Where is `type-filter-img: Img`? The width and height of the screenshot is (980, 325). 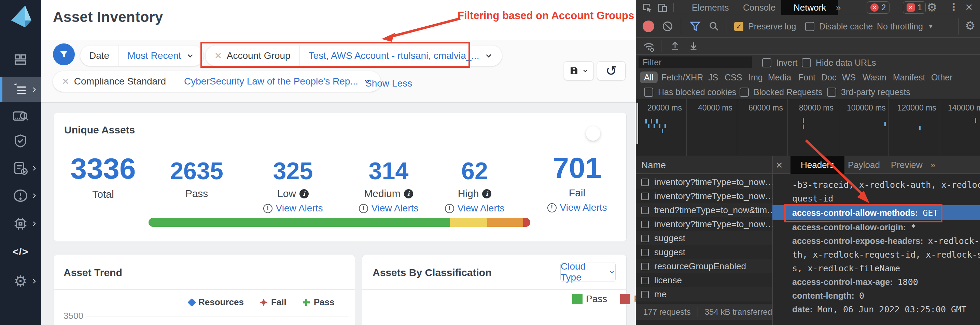 type-filter-img: Img is located at coordinates (756, 77).